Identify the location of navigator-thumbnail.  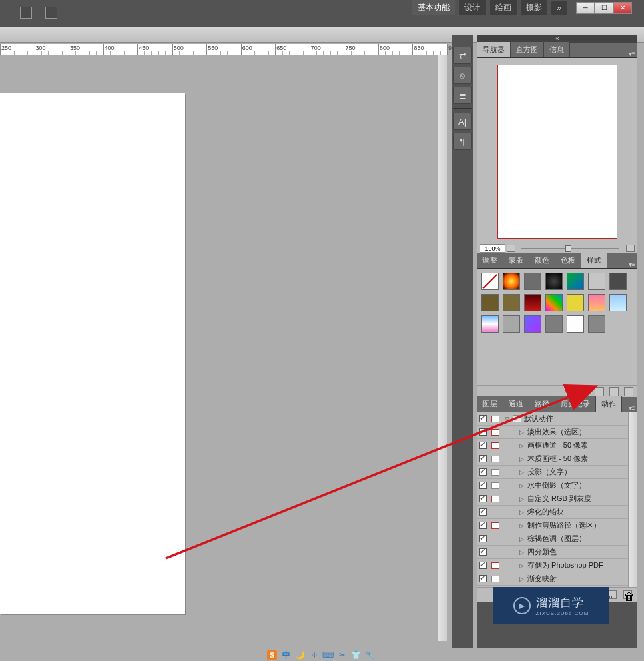
(557, 152).